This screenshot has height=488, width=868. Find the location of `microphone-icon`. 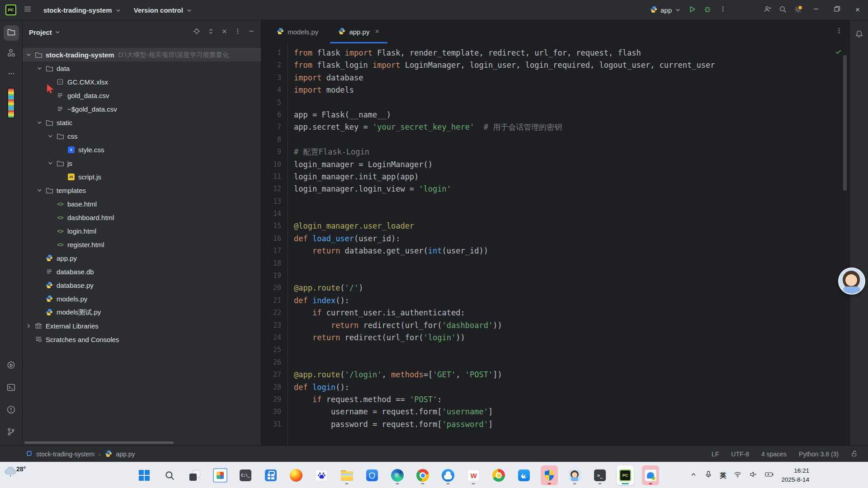

microphone-icon is located at coordinates (708, 475).